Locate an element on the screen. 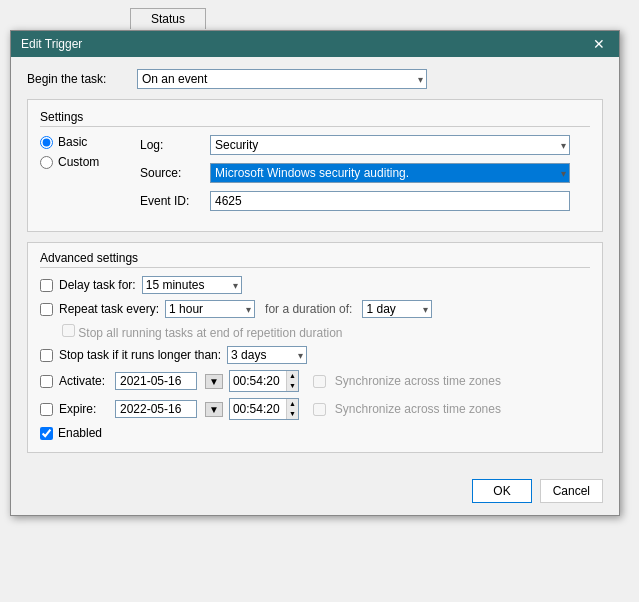 This screenshot has width=639, height=602. stop-longer-select: 3 days is located at coordinates (267, 355).